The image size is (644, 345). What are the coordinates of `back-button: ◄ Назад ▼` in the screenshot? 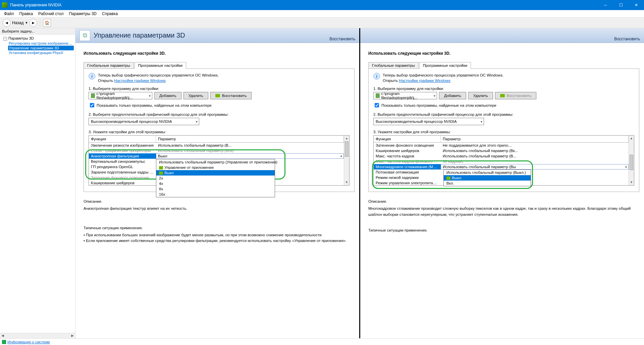 It's located at (15, 23).